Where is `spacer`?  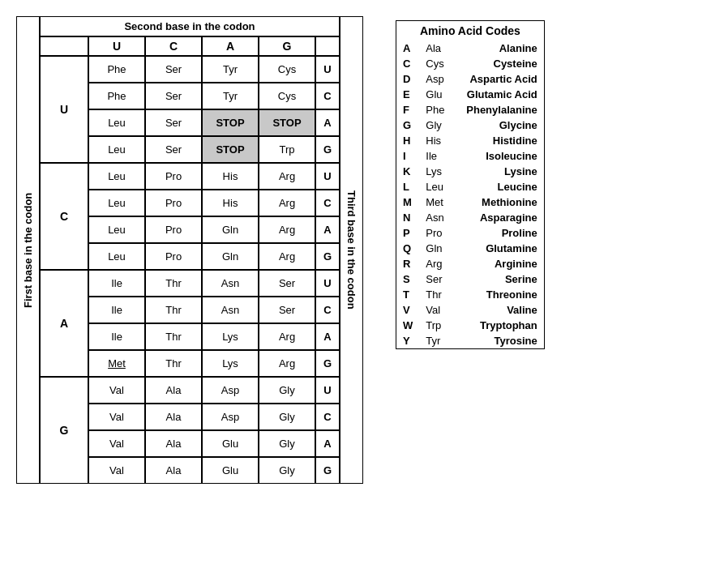 spacer is located at coordinates (64, 46).